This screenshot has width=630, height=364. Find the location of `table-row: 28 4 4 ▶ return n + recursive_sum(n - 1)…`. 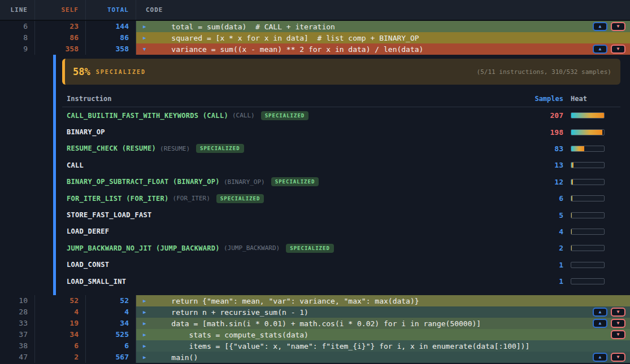

table-row: 28 4 4 ▶ return n + recursive_sum(n - 1)… is located at coordinates (315, 312).